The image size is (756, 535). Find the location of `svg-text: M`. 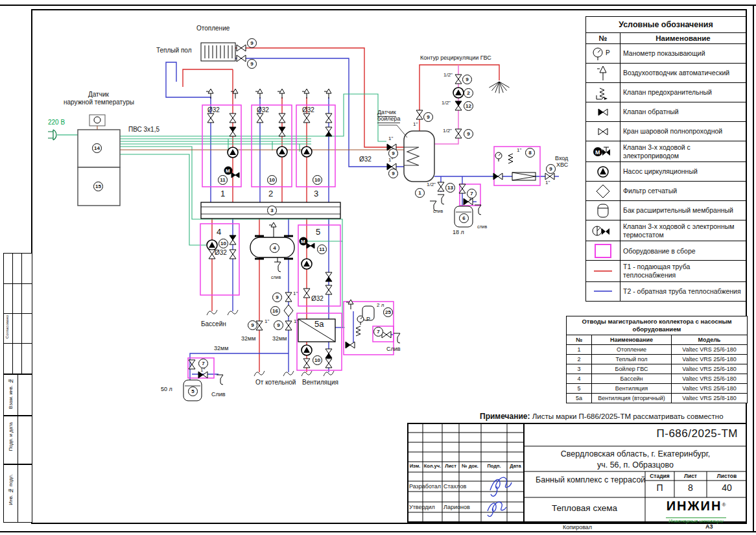

svg-text: M is located at coordinates (598, 152).